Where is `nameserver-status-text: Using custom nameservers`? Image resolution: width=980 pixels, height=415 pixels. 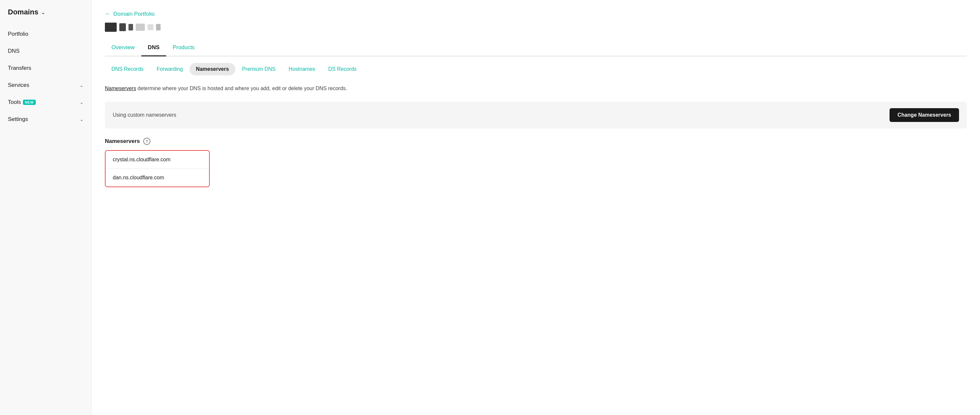 nameserver-status-text: Using custom nameservers is located at coordinates (145, 115).